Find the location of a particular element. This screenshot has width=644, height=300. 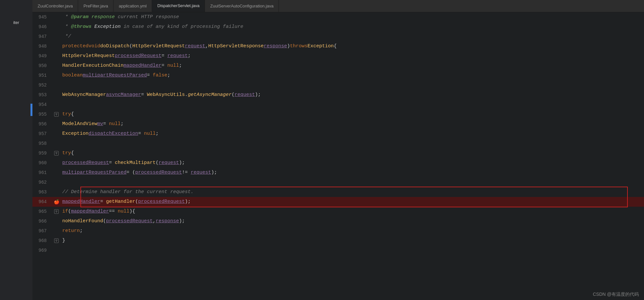

line-number-967: 967 is located at coordinates (42, 231).